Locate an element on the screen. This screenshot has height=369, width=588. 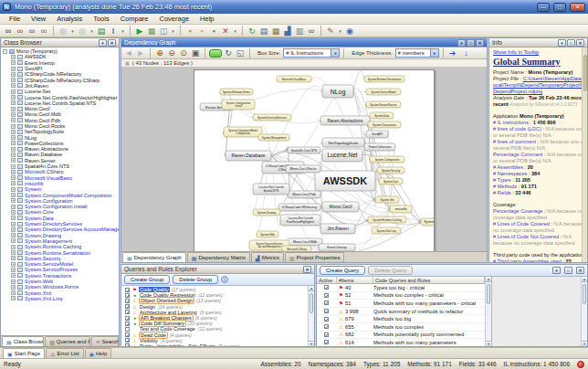
search-panel-icon: ∞ is located at coordinates (311, 31).